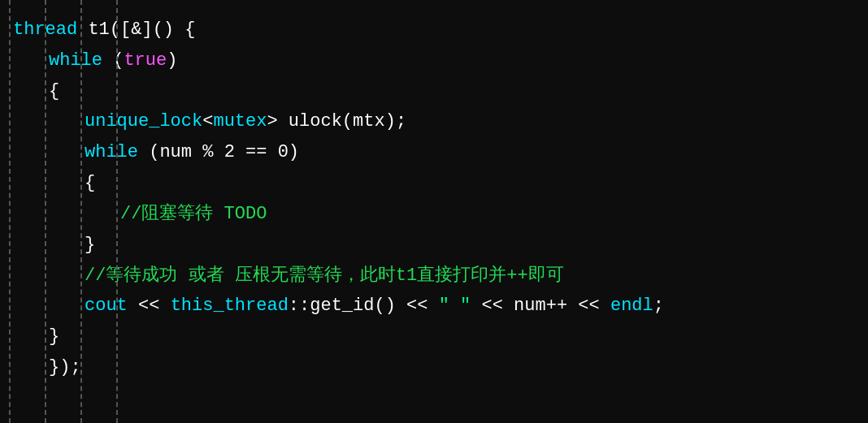 The image size is (868, 423). Describe the element at coordinates (224, 153) in the screenshot. I see `code-text: (num % 2 == 0)` at that location.